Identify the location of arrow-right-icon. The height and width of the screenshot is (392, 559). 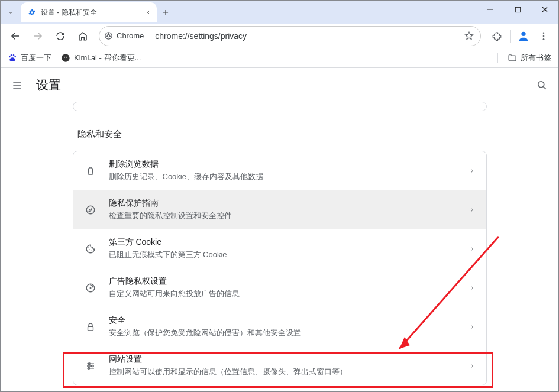
(38, 36).